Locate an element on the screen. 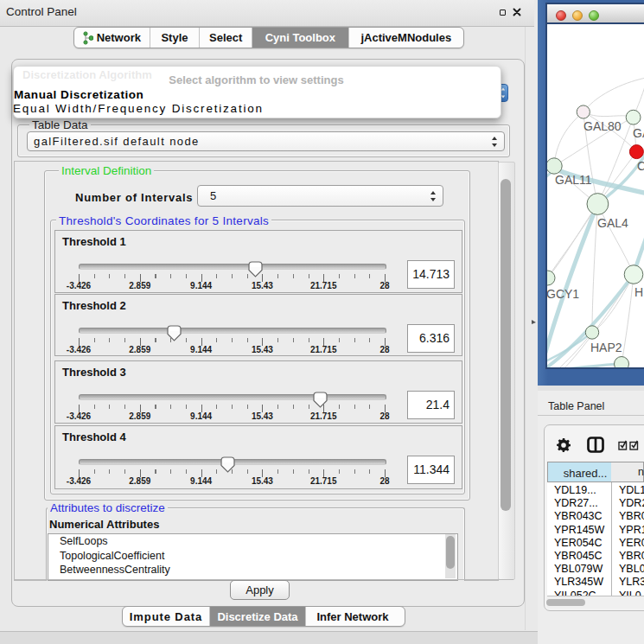 The width and height of the screenshot is (644, 644). svg-text: GAL80 is located at coordinates (603, 126).